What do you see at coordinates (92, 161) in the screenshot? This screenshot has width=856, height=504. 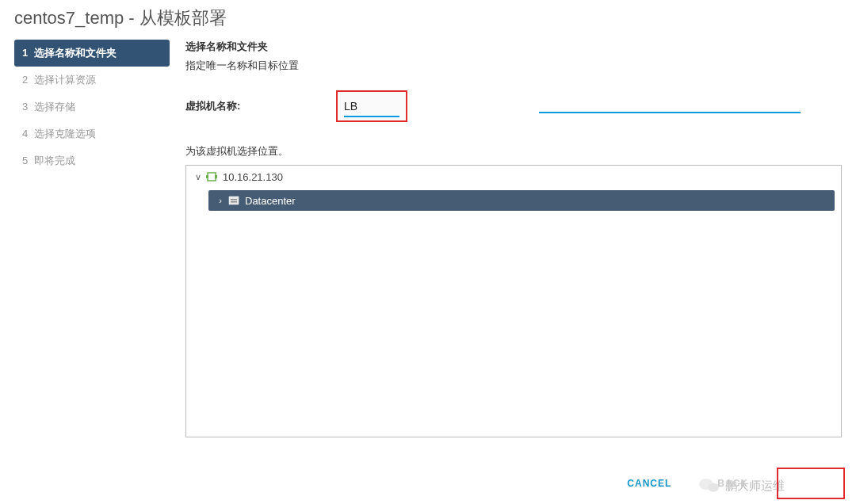 I see `step-5-ready: 5 即将完成` at bounding box center [92, 161].